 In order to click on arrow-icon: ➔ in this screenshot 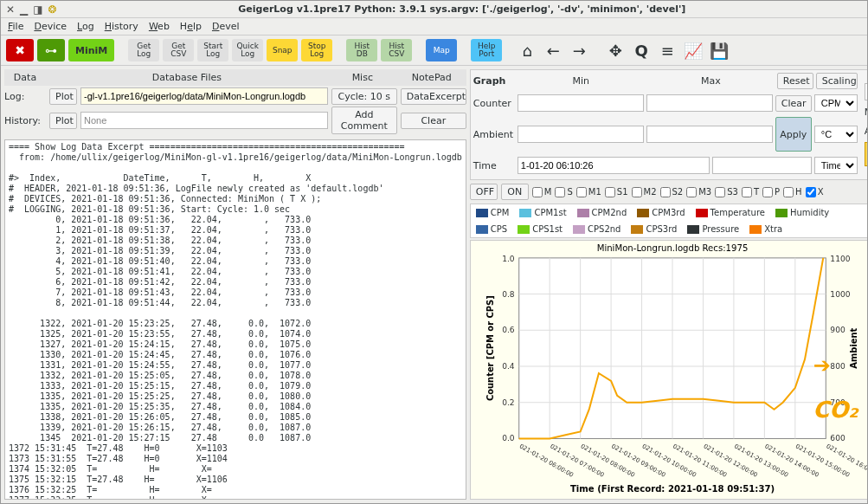, I will do `click(822, 365)`.